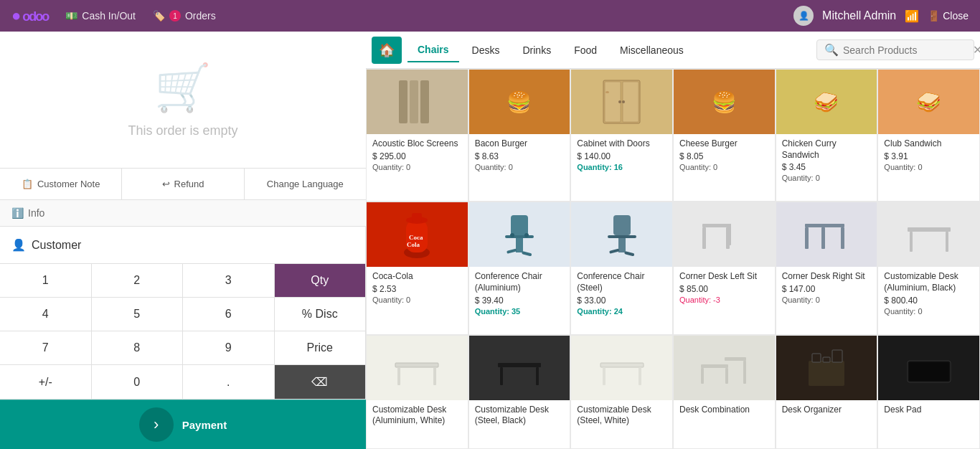 The width and height of the screenshot is (980, 449). Describe the element at coordinates (416, 237) in the screenshot. I see `svg-text: Coca` at that location.